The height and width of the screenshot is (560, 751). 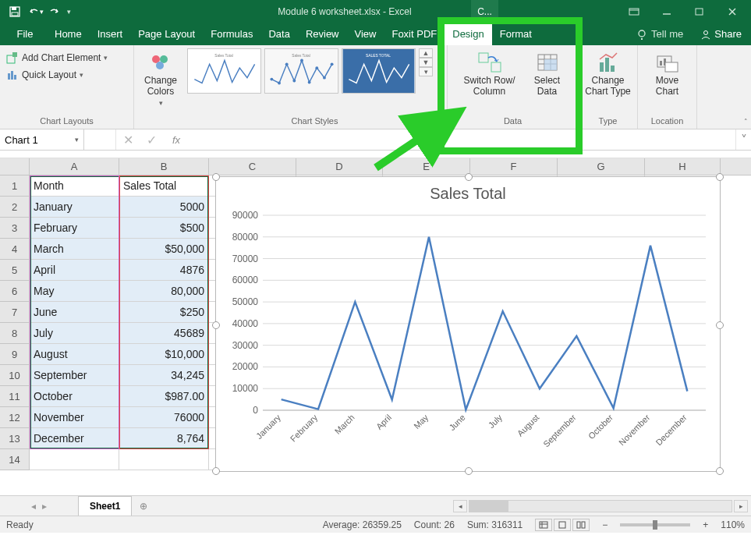 What do you see at coordinates (668, 75) in the screenshot?
I see `move-chart-button: Move Chart` at bounding box center [668, 75].